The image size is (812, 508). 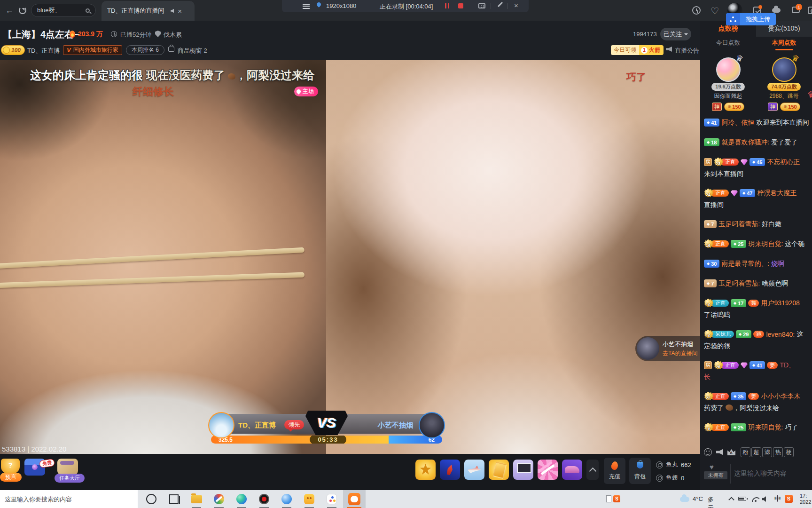 I want to click on taskbar-qq-browser, so click(x=287, y=499).